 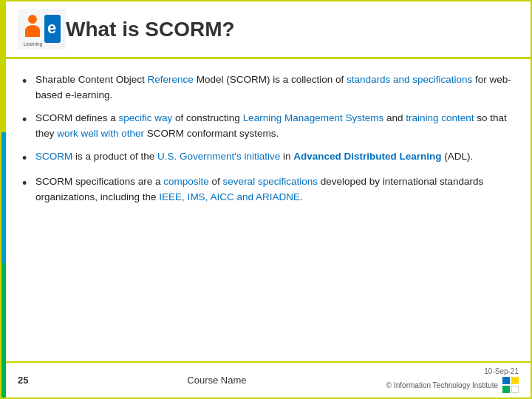 What do you see at coordinates (267, 88) in the screenshot?
I see `bullet-item-1: • Sharable Content Object Reference Mode…` at bounding box center [267, 88].